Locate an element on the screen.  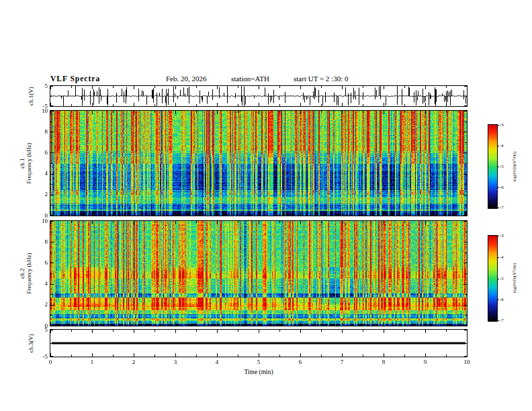
freq-tick-label: 2 is located at coordinates (40, 195).